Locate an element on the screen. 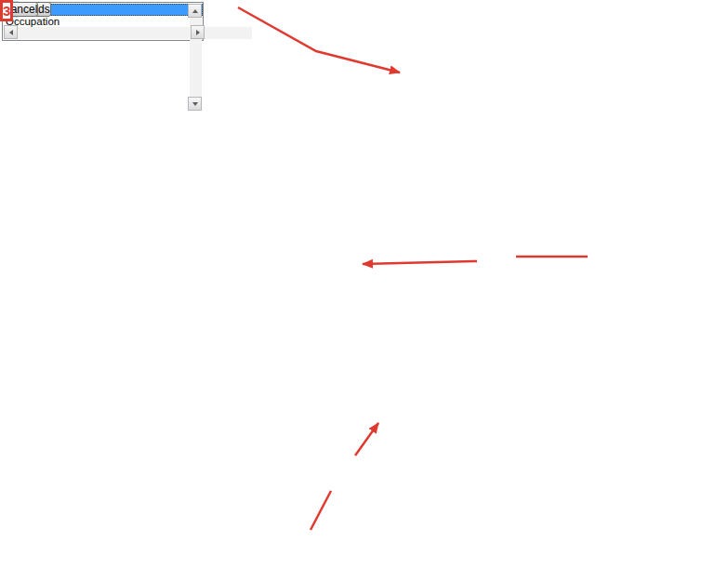  vertical-scrollbar is located at coordinates (195, 56).